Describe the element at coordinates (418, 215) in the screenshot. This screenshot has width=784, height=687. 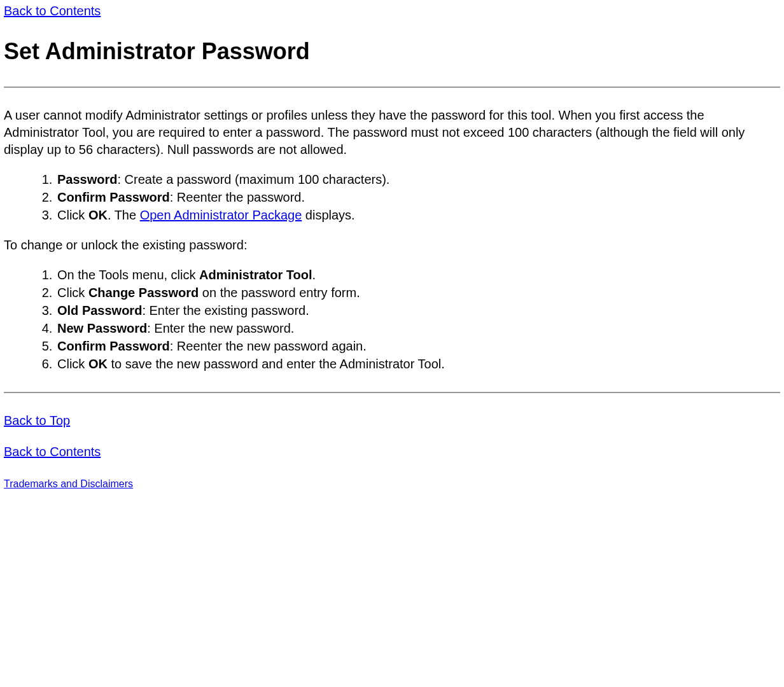
I see `list-item: Click OK. The Open Administrator Package…` at that location.